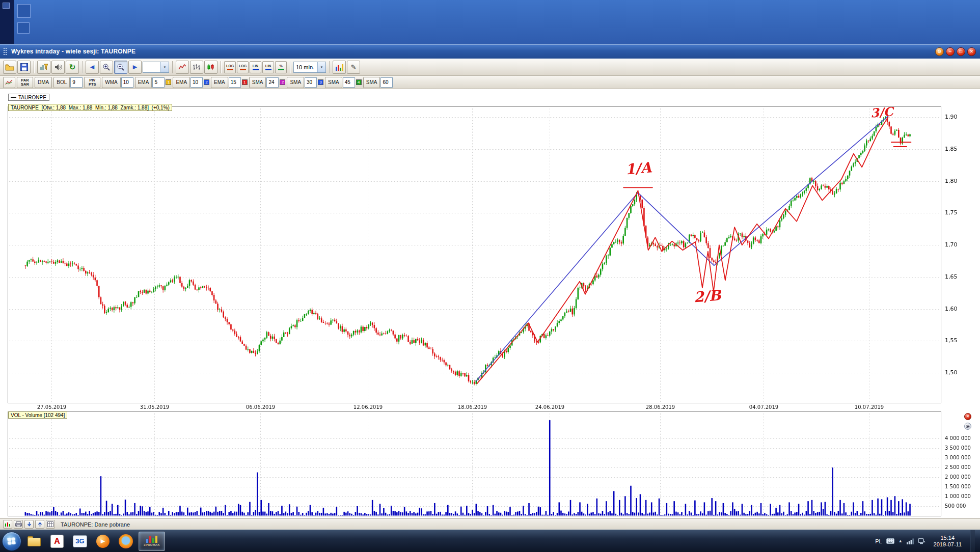 This screenshot has height=552, width=980. Describe the element at coordinates (18, 525) in the screenshot. I see `printer-icon` at that location.